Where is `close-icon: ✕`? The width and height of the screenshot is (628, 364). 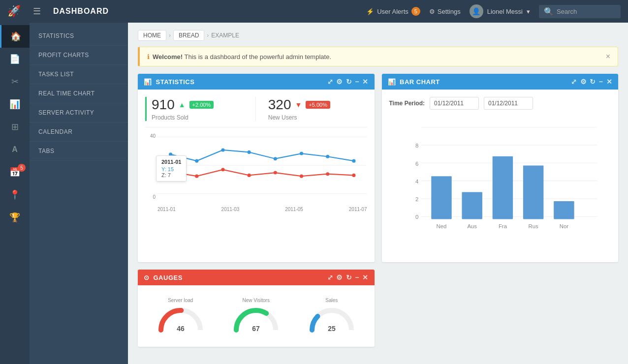 close-icon: ✕ is located at coordinates (365, 82).